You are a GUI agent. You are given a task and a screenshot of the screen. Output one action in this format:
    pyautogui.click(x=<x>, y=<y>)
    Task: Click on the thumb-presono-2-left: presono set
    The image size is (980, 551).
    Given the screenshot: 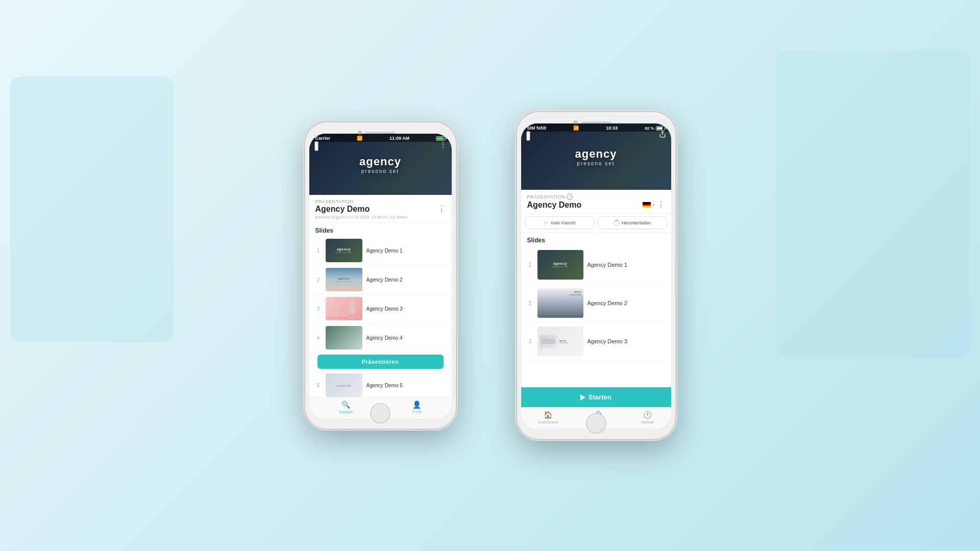 What is the action you would take?
    pyautogui.click(x=344, y=282)
    